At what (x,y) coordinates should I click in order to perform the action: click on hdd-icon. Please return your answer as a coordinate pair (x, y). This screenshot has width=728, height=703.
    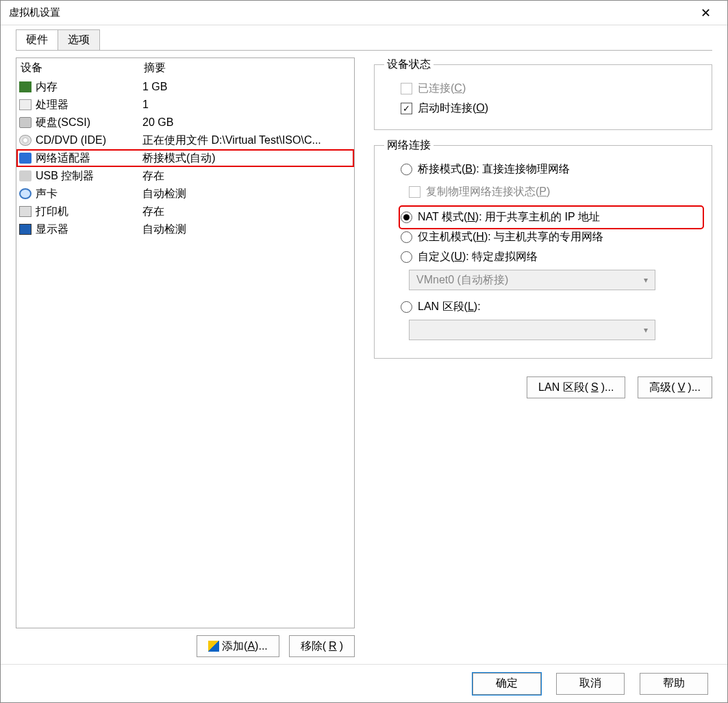
    Looking at the image, I should click on (25, 123).